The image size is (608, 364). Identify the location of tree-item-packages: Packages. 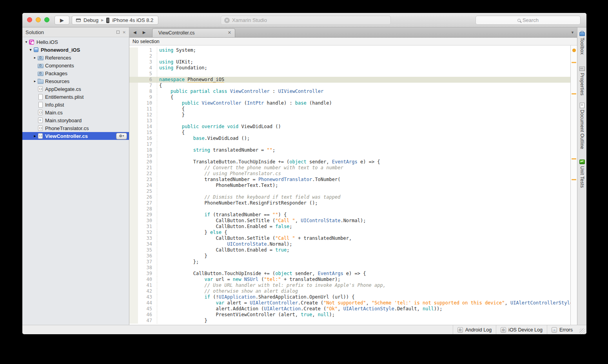
(76, 73).